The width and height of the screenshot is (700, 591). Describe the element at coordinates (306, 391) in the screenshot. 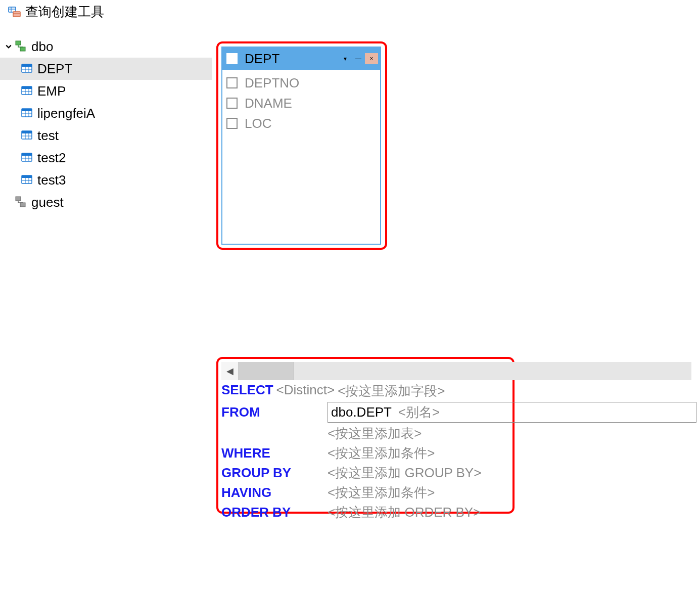

I see `distinct-hint: <Distinct>` at that location.